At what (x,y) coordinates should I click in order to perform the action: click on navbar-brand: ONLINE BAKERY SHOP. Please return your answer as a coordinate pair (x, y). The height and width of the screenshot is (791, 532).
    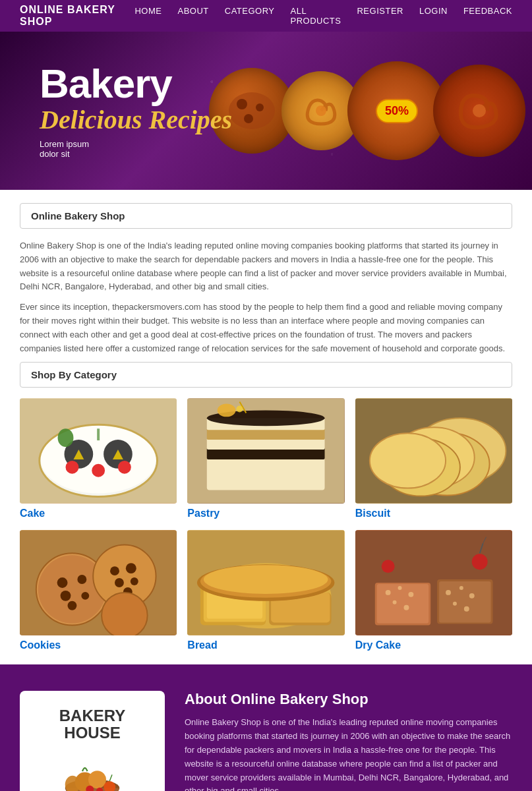
    Looking at the image, I should click on (77, 16).